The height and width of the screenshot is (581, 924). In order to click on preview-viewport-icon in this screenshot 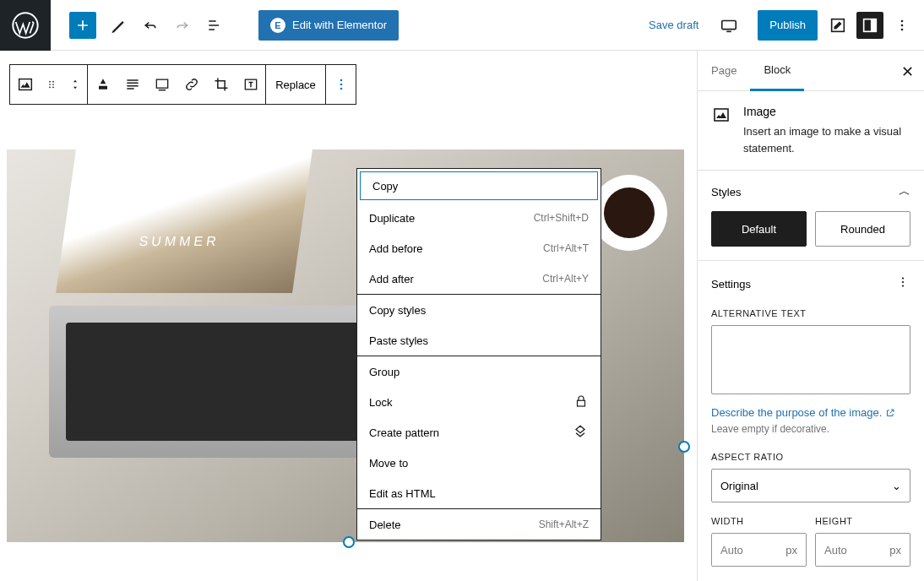, I will do `click(729, 25)`.